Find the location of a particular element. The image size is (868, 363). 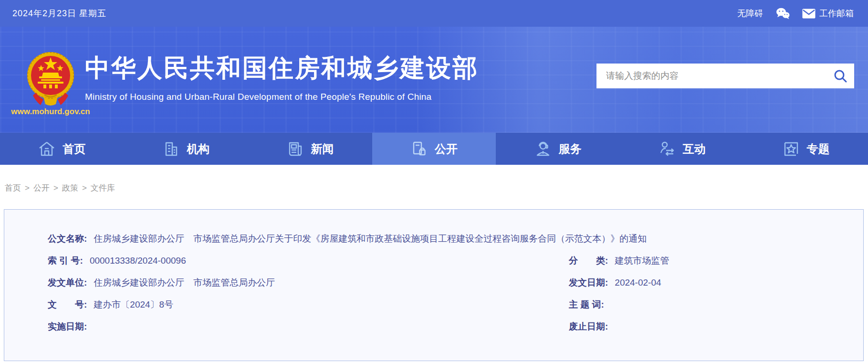

search-button is located at coordinates (840, 76).